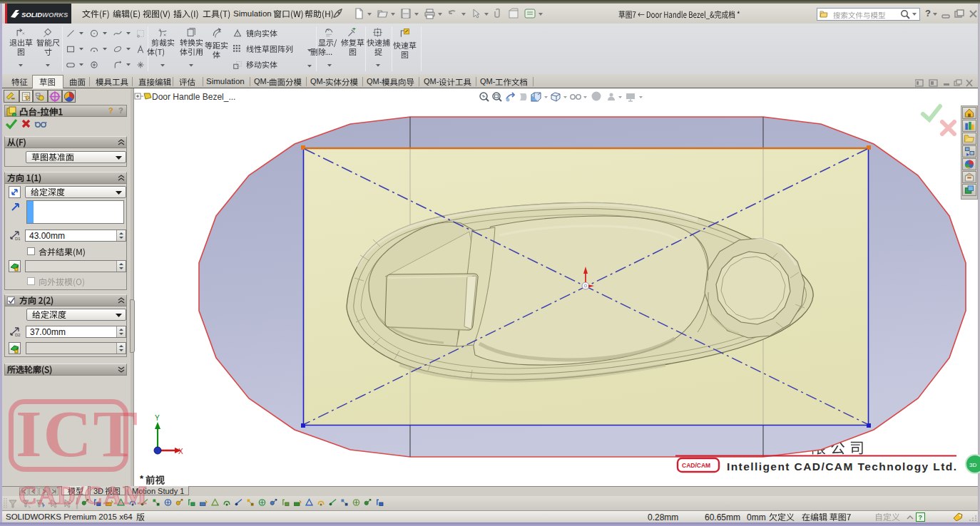 The width and height of the screenshot is (980, 526). Describe the element at coordinates (18, 239) in the screenshot. I see `svg-text: D1` at that location.